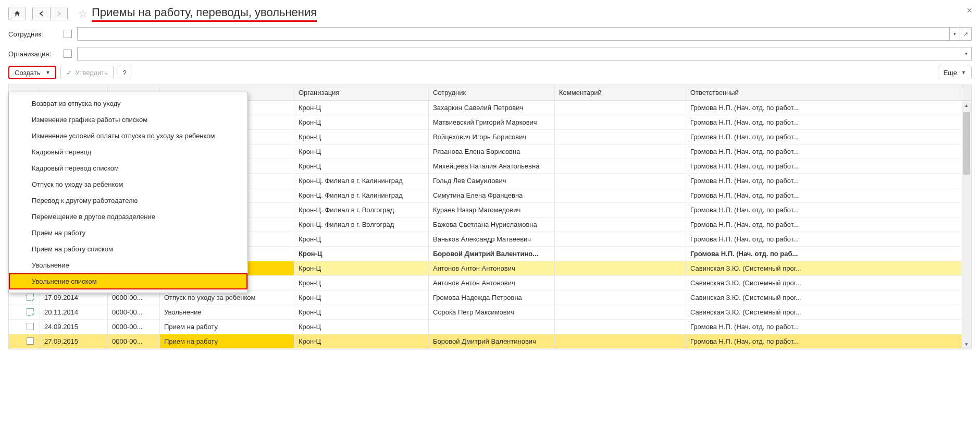  Describe the element at coordinates (490, 342) in the screenshot. I see `table-row: 27.09.20150000-00...Прием на работуКрон-…` at that location.